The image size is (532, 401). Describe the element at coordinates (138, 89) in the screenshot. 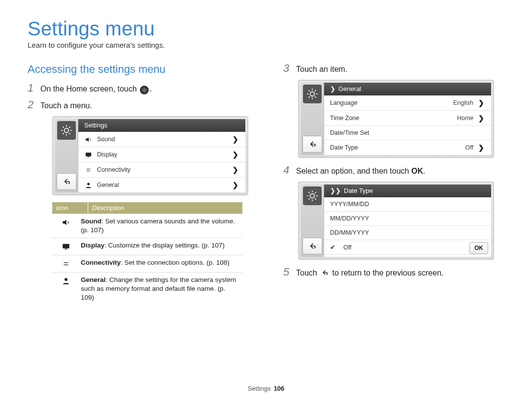

I see `step-1: 1 On the Home screen, touch .` at that location.